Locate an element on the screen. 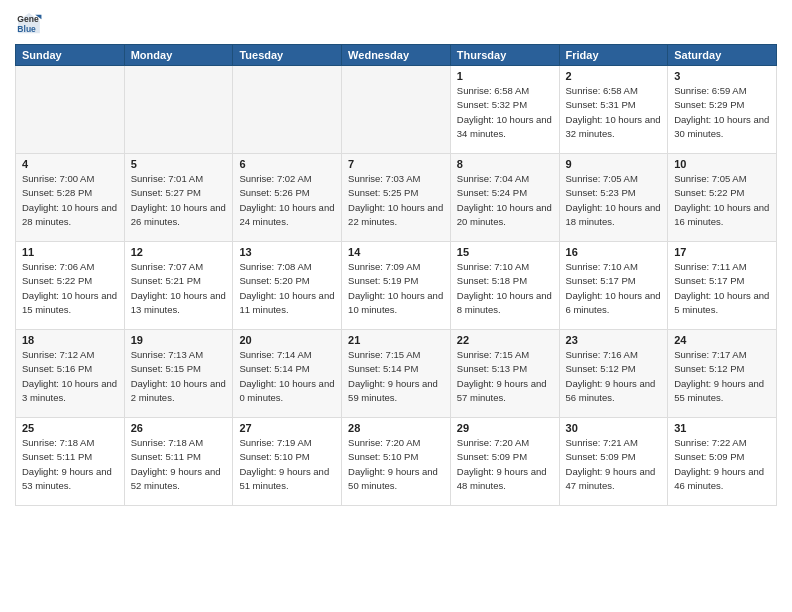 The width and height of the screenshot is (792, 612). day-number: 26 is located at coordinates (179, 428).